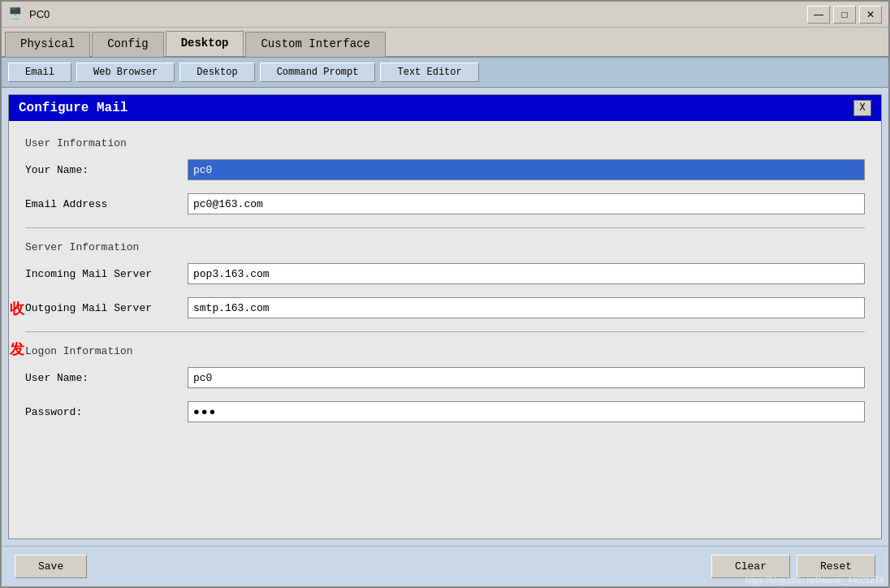 This screenshot has height=588, width=890. I want to click on email-address-label: Email Address, so click(106, 205).